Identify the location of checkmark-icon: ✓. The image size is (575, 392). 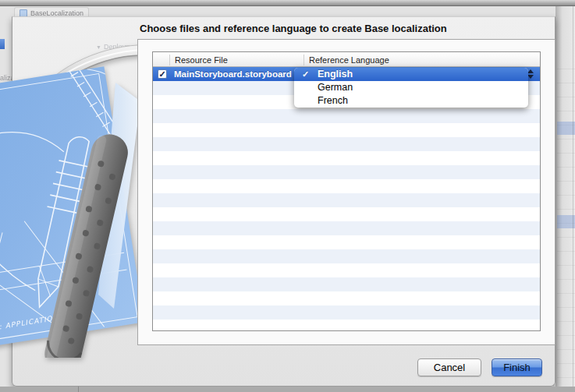
(306, 75).